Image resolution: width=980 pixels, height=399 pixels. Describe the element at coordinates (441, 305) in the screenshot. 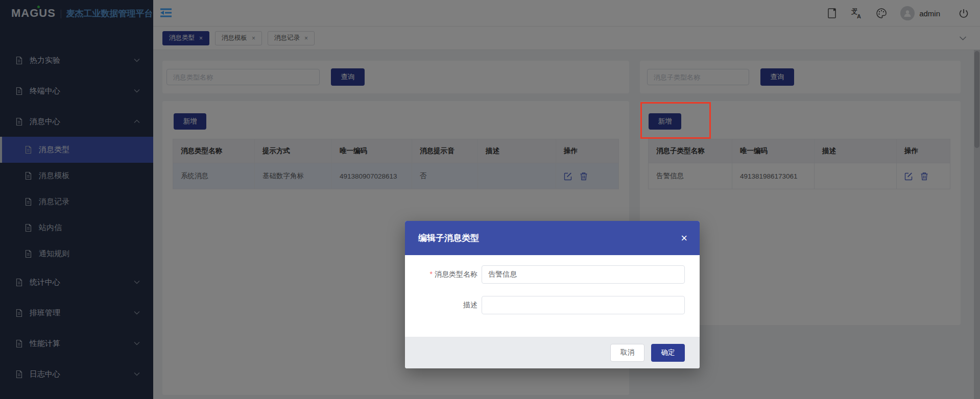

I see `field-label: 描述` at that location.